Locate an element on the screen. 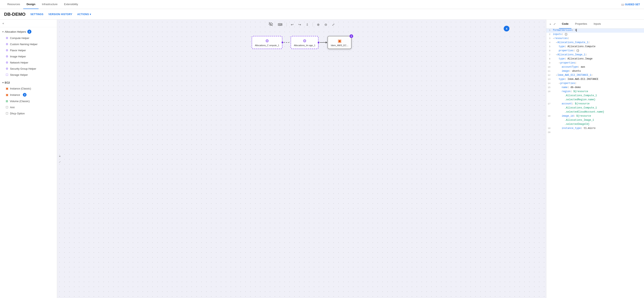  canvas-toolbar: ⌨ ↩ ↪ ⇩ ⊕ ⊖ ⤢ is located at coordinates (302, 25).